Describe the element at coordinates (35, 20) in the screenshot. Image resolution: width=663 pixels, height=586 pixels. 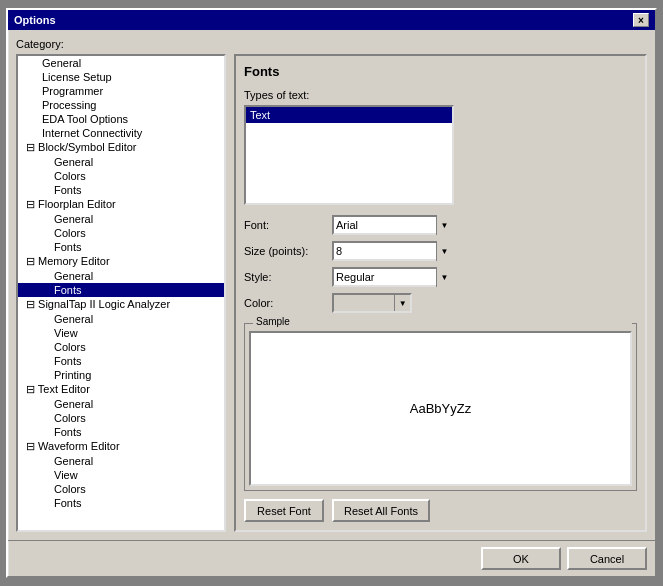
I see `dialog-title: Options` at that location.